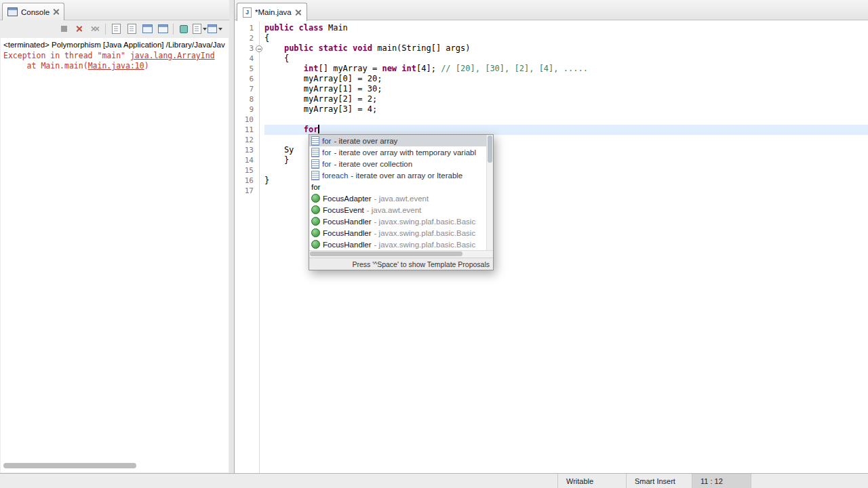 The image size is (868, 488). Describe the element at coordinates (245, 69) in the screenshot. I see `line-number: 5` at that location.